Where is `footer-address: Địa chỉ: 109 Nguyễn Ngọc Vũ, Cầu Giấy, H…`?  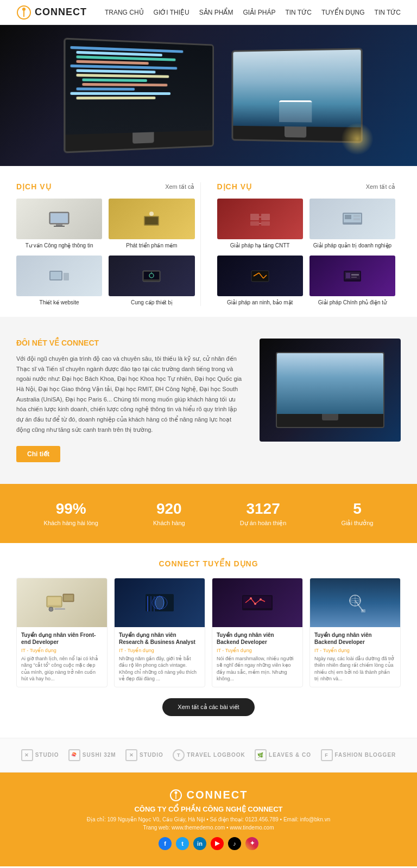 footer-address: Địa chỉ: 109 Nguyễn Ngọc Vũ, Cầu Giấy, H… is located at coordinates (208, 819).